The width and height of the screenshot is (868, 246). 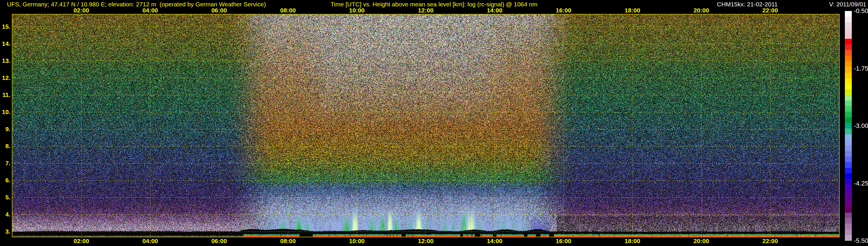 What do you see at coordinates (219, 241) in the screenshot?
I see `x-tick-label-bottom: 06:00` at bounding box center [219, 241].